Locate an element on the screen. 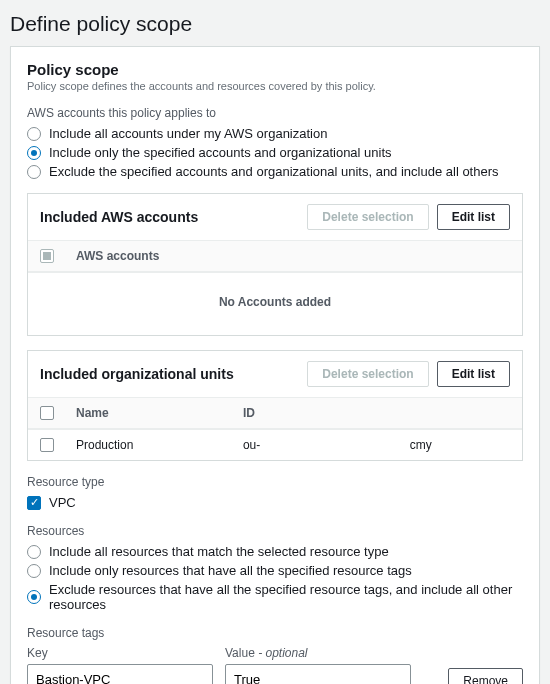  tag-value-input is located at coordinates (318, 674).